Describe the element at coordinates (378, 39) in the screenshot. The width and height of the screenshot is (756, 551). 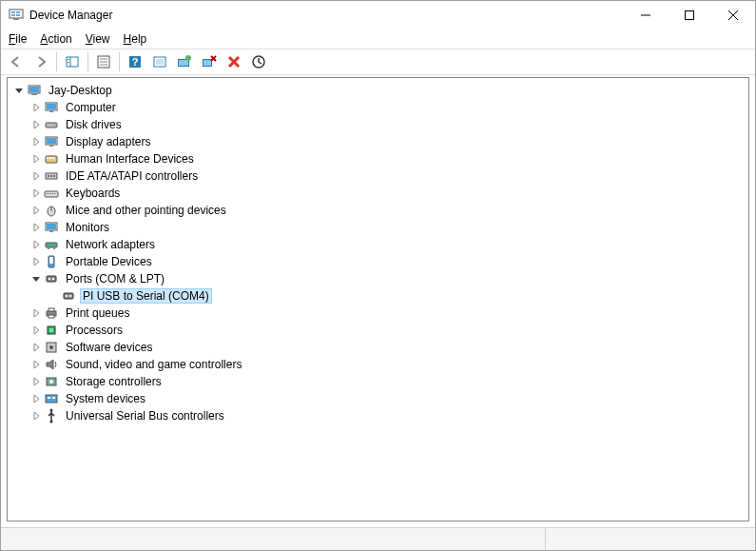
I see `menubar: File Action View Help` at that location.